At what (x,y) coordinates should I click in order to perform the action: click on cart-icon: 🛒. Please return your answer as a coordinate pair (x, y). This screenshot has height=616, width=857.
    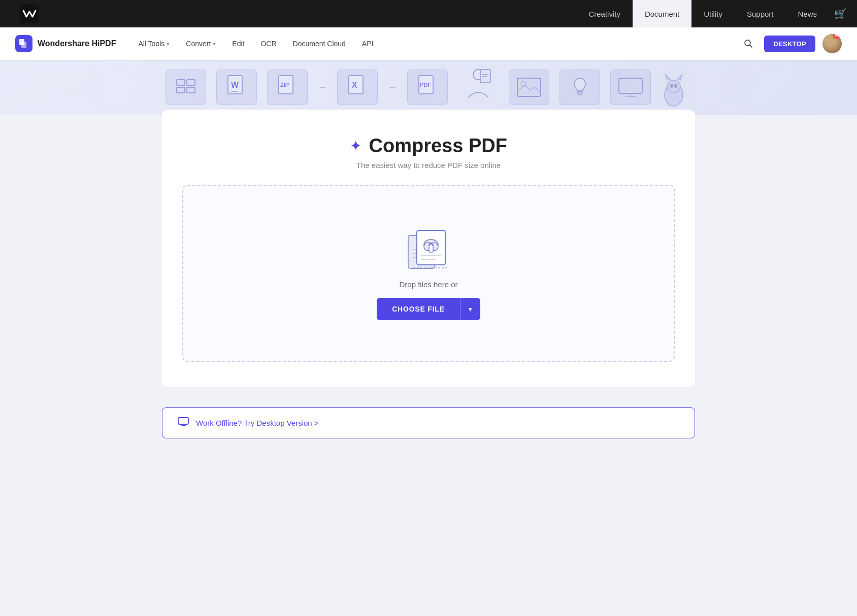
    Looking at the image, I should click on (841, 14).